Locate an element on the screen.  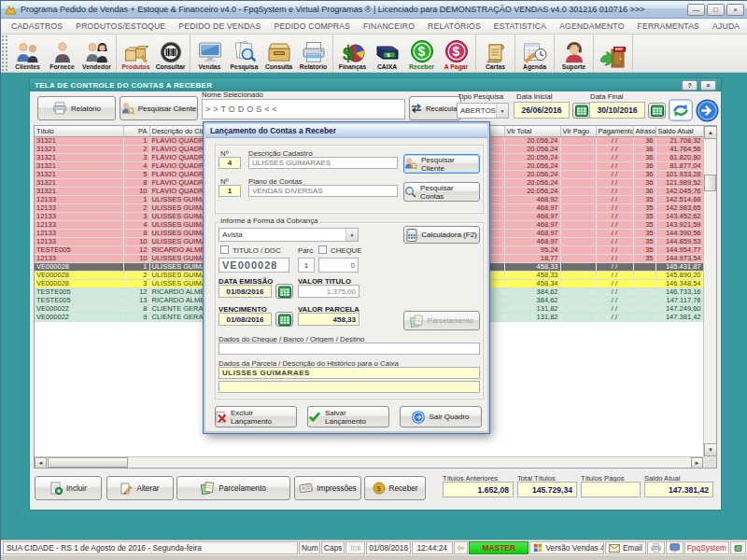
scroll-up-icon: ▲ is located at coordinates (711, 133).